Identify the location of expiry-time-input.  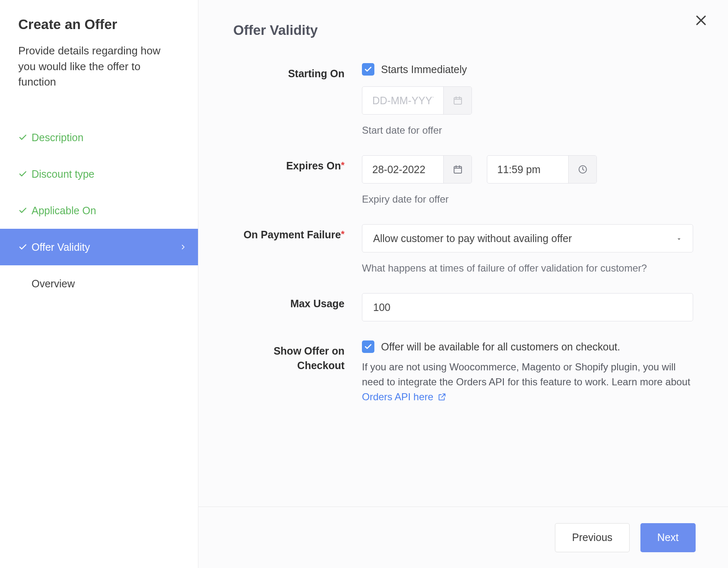
(528, 169).